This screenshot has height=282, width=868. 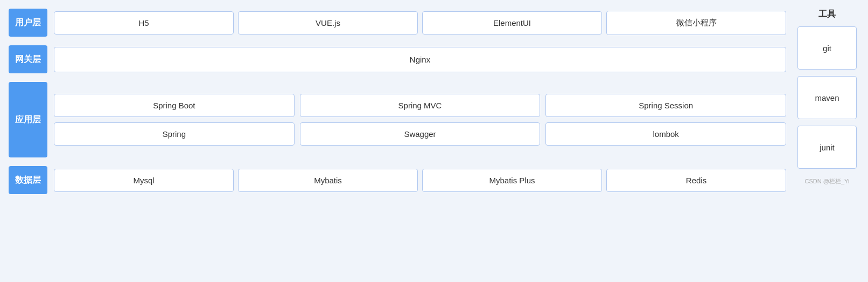 What do you see at coordinates (174, 106) in the screenshot?
I see `box-spring-boot: Spring Boot` at bounding box center [174, 106].